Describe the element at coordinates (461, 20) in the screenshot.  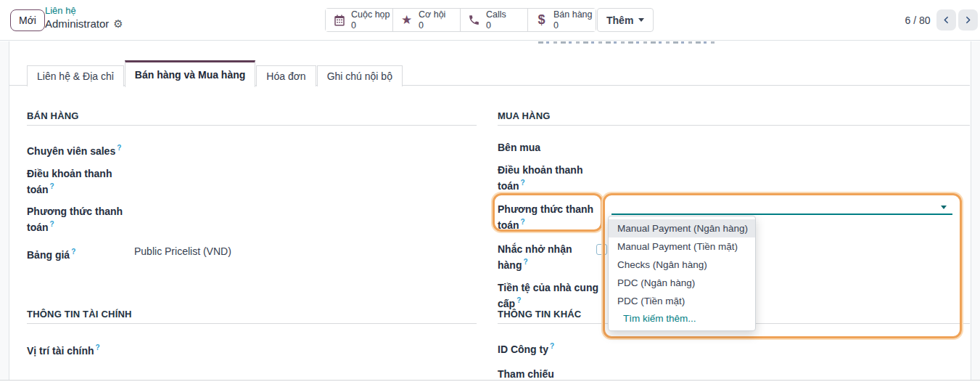
I see `stat-button-group: Cuộc họp 0 ★ Cơ hội 0 Calls 0` at that location.